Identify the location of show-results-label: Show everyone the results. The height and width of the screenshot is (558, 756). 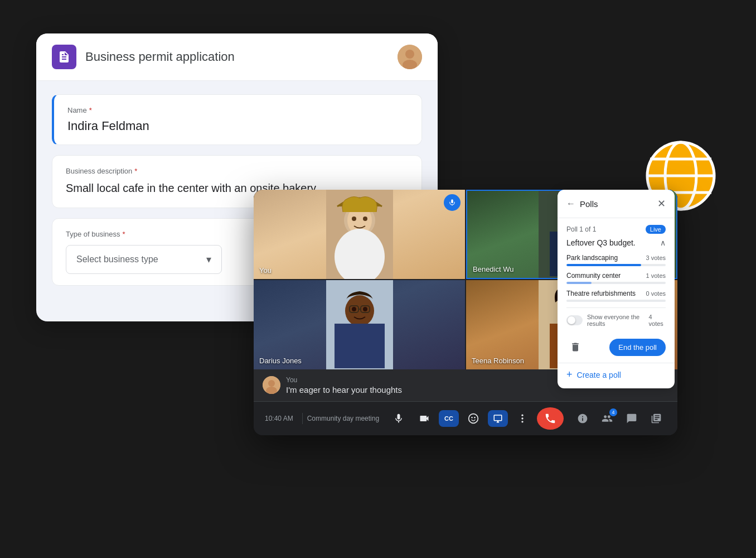
(618, 320).